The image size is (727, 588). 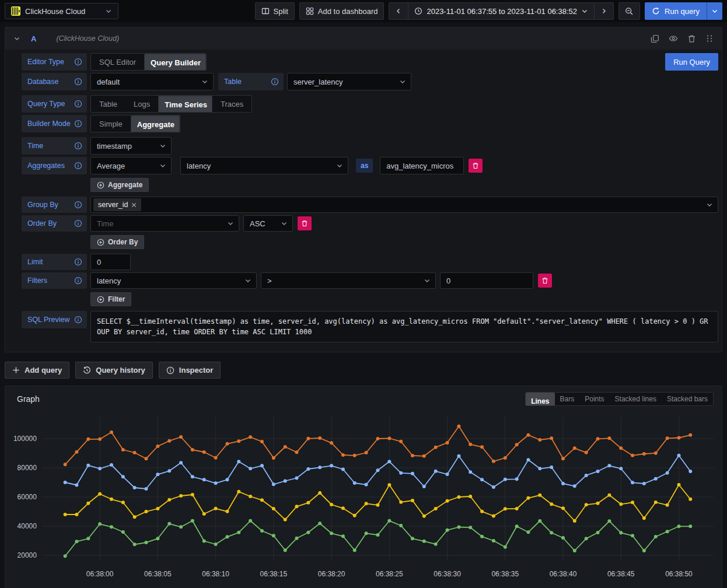 What do you see at coordinates (364, 38) in the screenshot?
I see `query-header: A (ClickHouse Cloud)` at bounding box center [364, 38].